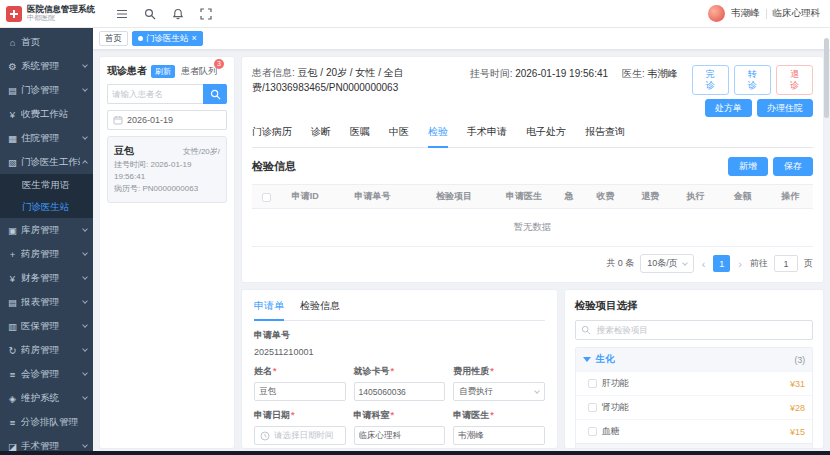 Image resolution: width=830 pixels, height=455 pixels. Describe the element at coordinates (400, 310) in the screenshot. I see `form-tabs: 申请单 检验信息` at that location.